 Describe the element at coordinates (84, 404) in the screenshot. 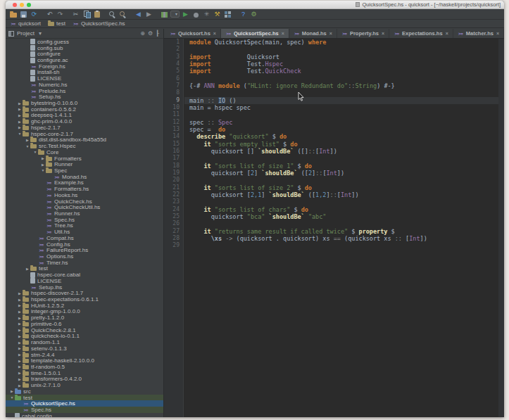

I see `tree-item-QuicksortSpec.hs: >=QuicksortSpec.hs` at that location.